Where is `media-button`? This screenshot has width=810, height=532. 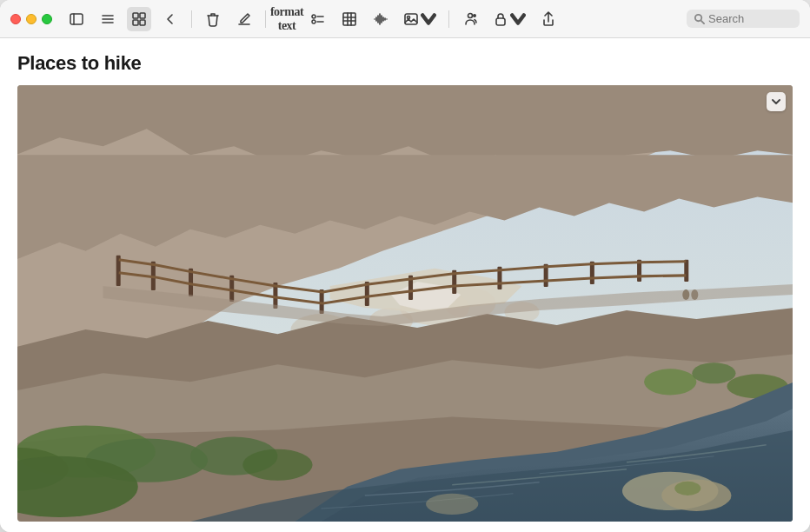
media-button is located at coordinates (420, 19).